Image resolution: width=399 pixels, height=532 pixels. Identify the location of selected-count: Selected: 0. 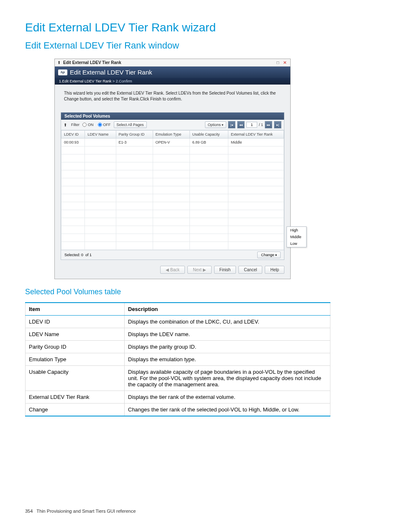
(74, 255).